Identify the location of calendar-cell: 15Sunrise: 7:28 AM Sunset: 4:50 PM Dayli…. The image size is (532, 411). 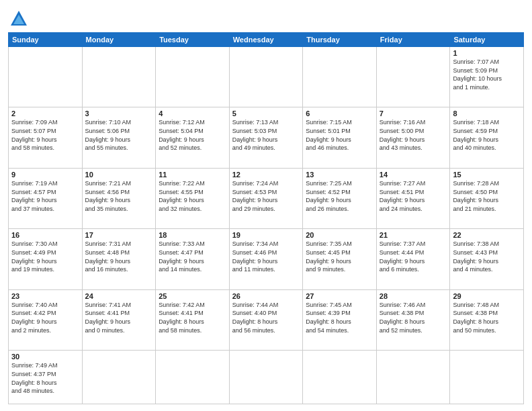
(487, 198).